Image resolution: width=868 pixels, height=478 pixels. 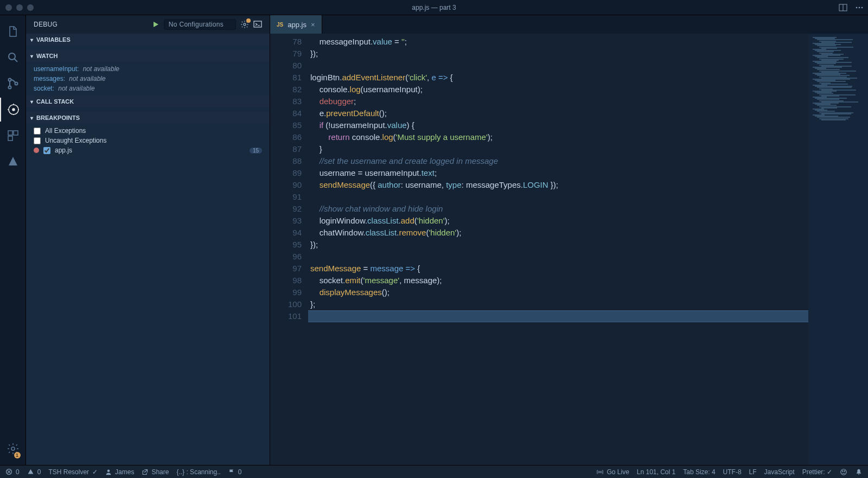 What do you see at coordinates (12, 472) in the screenshot?
I see `status-errors: 0` at bounding box center [12, 472].